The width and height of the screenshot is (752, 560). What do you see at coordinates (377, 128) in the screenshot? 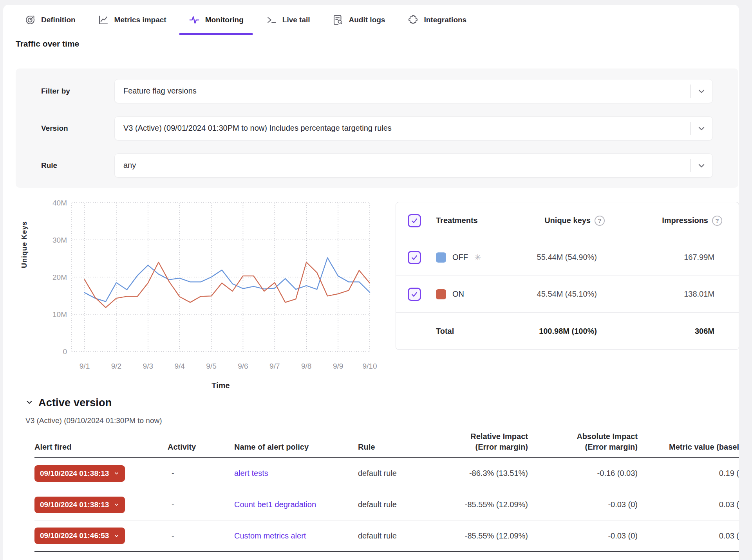
I see `filter-row-version: Version V3 (Active) (09/01/2024 01:30PM …` at bounding box center [377, 128].